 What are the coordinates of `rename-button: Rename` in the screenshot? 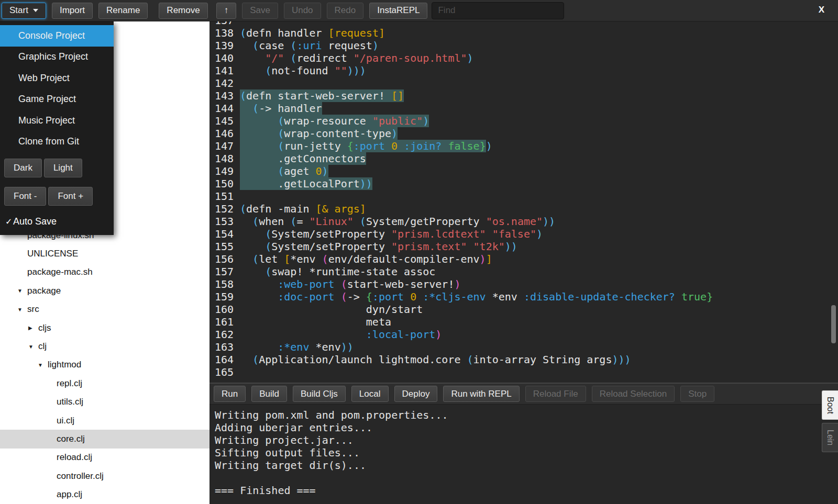 It's located at (123, 10).